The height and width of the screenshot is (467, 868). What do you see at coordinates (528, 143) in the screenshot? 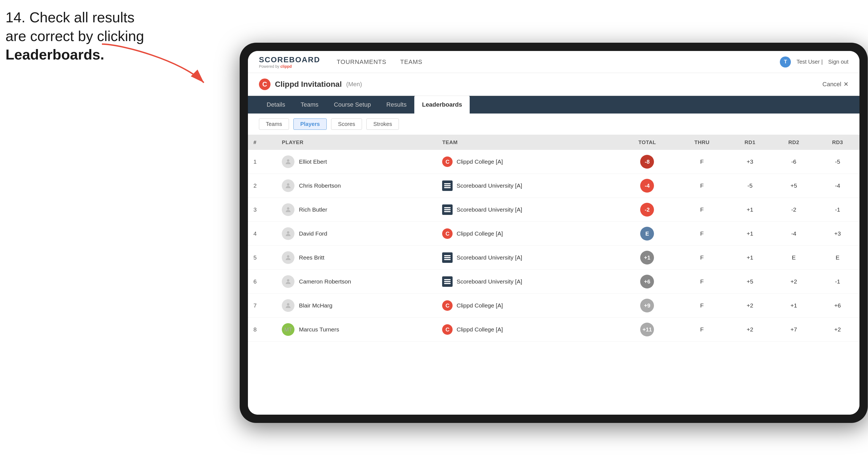
I see `col-team: TEAM` at bounding box center [528, 143].